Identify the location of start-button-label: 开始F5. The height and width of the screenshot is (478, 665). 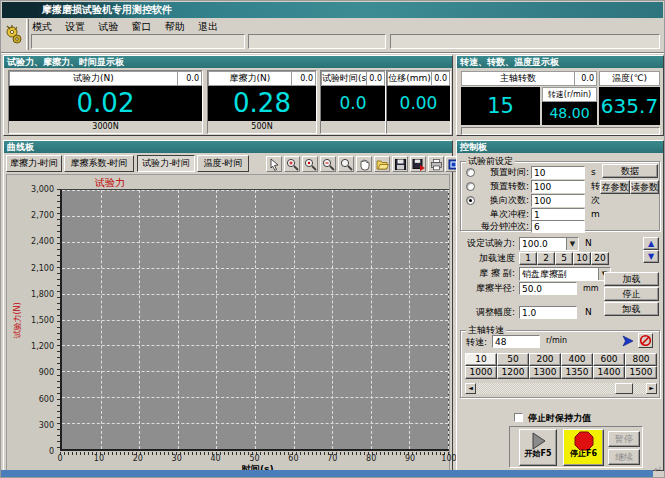
(538, 454).